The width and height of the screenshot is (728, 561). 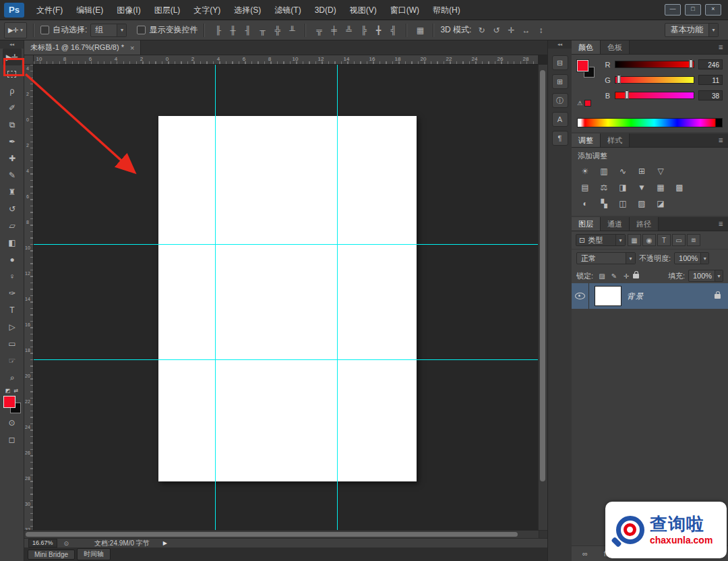 What do you see at coordinates (692, 258) in the screenshot?
I see `opacity-dropdown: 100% ▾` at bounding box center [692, 258].